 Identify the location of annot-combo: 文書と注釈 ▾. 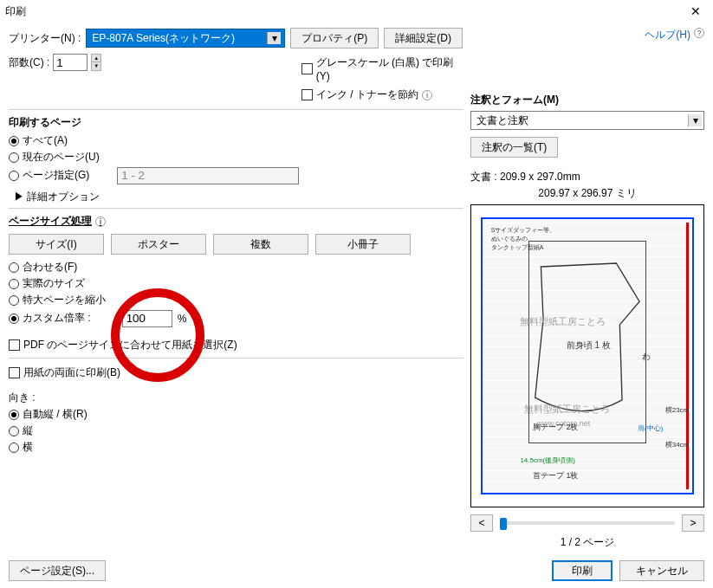
(587, 120).